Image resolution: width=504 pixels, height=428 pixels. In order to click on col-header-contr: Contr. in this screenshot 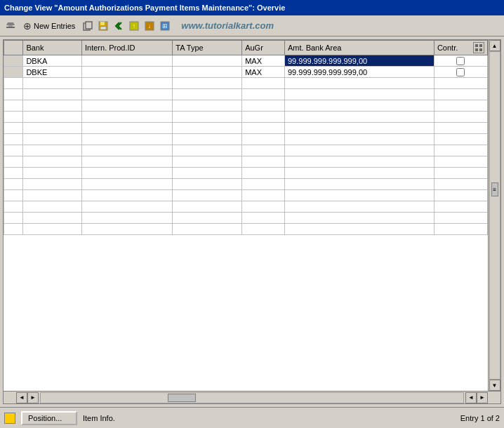, I will do `click(460, 48)`.